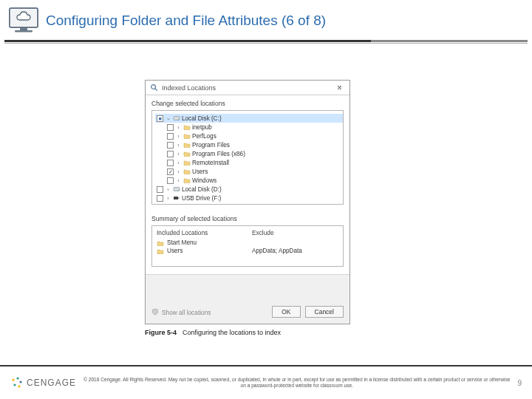  Describe the element at coordinates (249, 198) in the screenshot. I see `tree-row: ›USB Drive (F:)` at that location.